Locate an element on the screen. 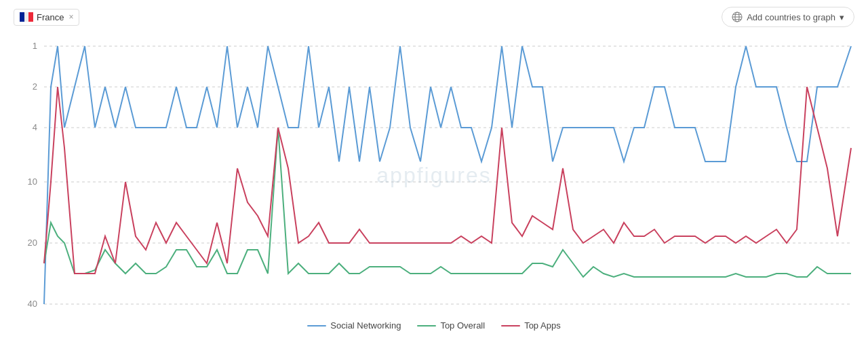  france-flag-icon is located at coordinates (26, 17).